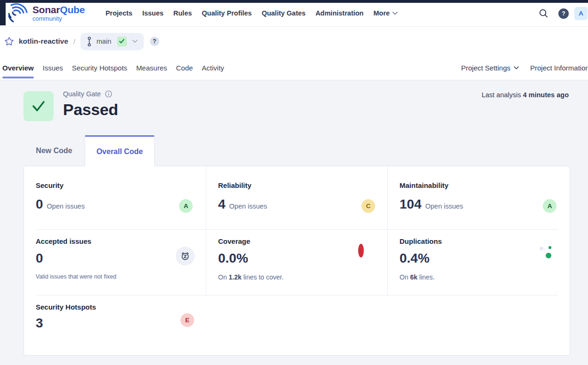 The image size is (588, 365). I want to click on security-value: 0, so click(39, 204).